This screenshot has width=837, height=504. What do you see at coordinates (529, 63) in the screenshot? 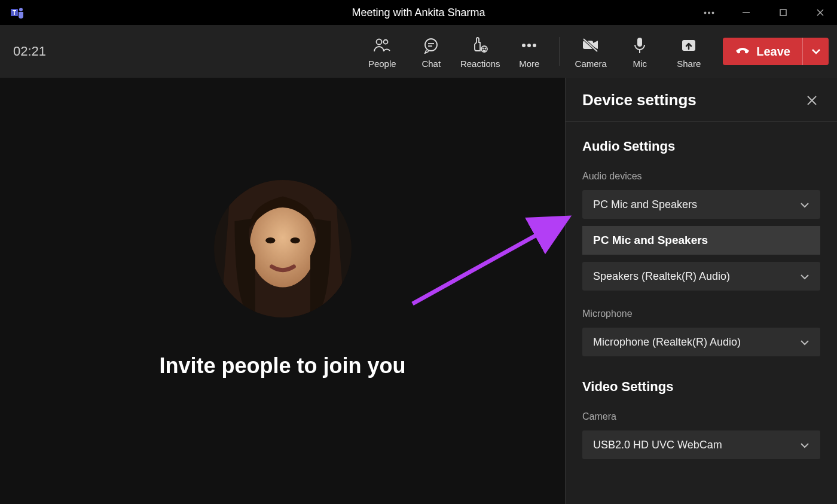
I see `more-label: More` at bounding box center [529, 63].